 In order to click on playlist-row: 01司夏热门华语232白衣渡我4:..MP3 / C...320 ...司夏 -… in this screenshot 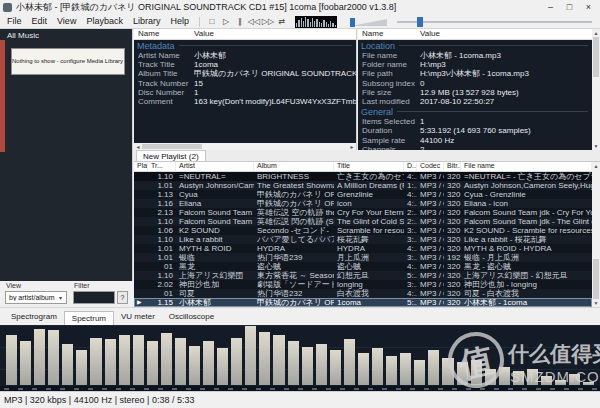, I will do `click(363, 294)`.